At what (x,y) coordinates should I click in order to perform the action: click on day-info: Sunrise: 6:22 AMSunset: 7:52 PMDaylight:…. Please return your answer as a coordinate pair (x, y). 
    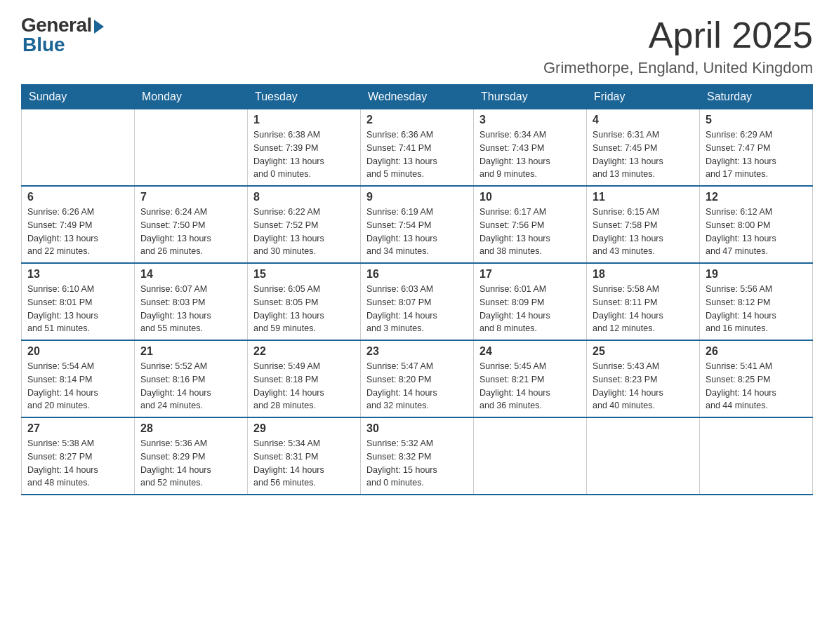
    Looking at the image, I should click on (304, 232).